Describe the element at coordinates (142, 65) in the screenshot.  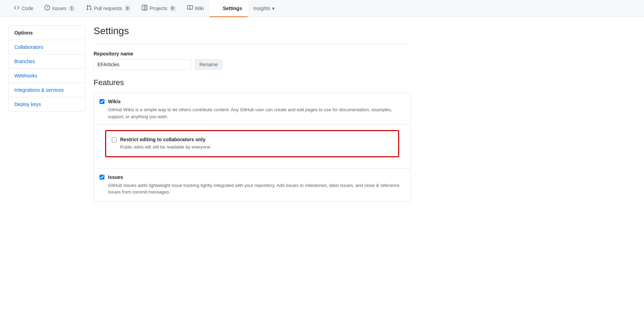
I see `repo-name-input` at that location.